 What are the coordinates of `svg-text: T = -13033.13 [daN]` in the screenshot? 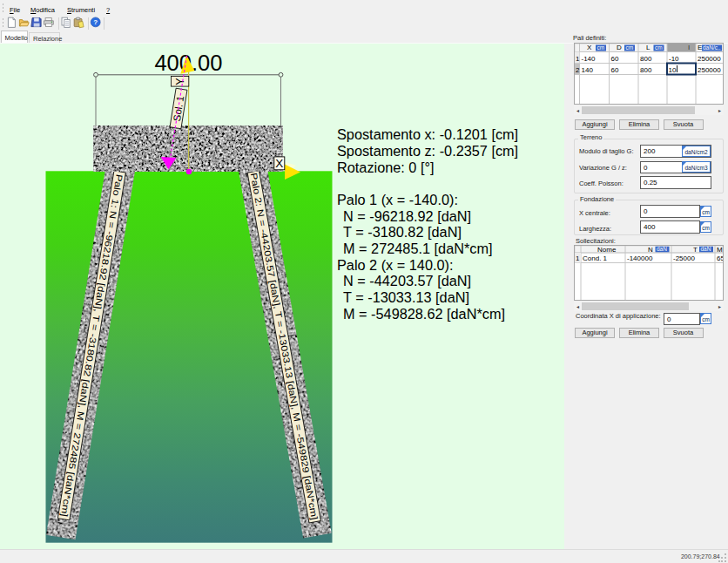 It's located at (406, 297).